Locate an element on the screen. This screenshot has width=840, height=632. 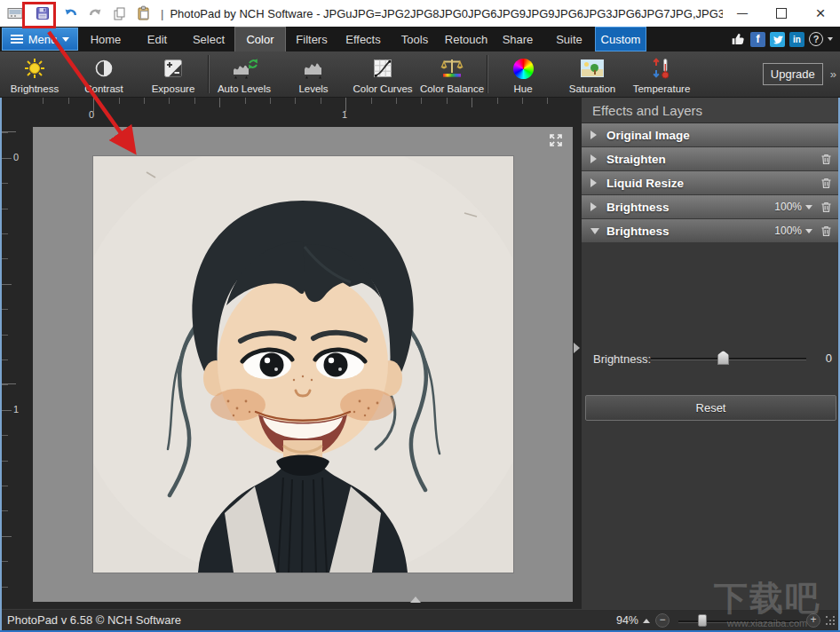
titlebar-separator is located at coordinates (162, 14).